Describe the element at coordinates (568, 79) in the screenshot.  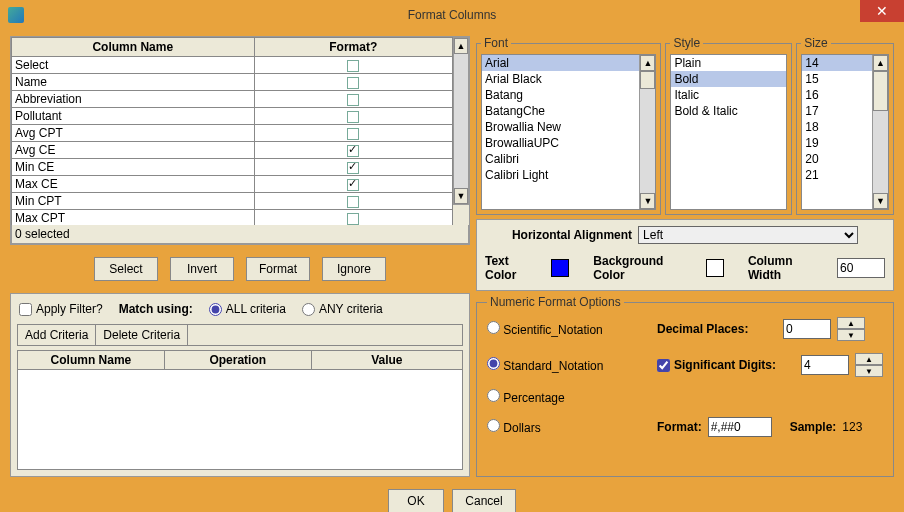
I see `list-item: Arial Black` at that location.